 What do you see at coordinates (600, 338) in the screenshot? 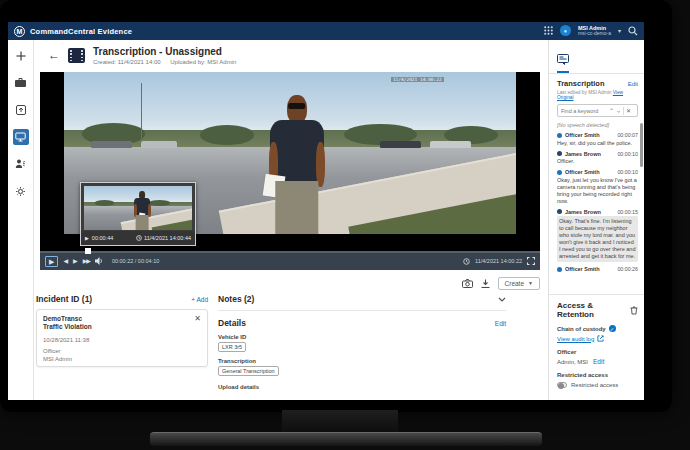
I see `external-link-icon` at bounding box center [600, 338].